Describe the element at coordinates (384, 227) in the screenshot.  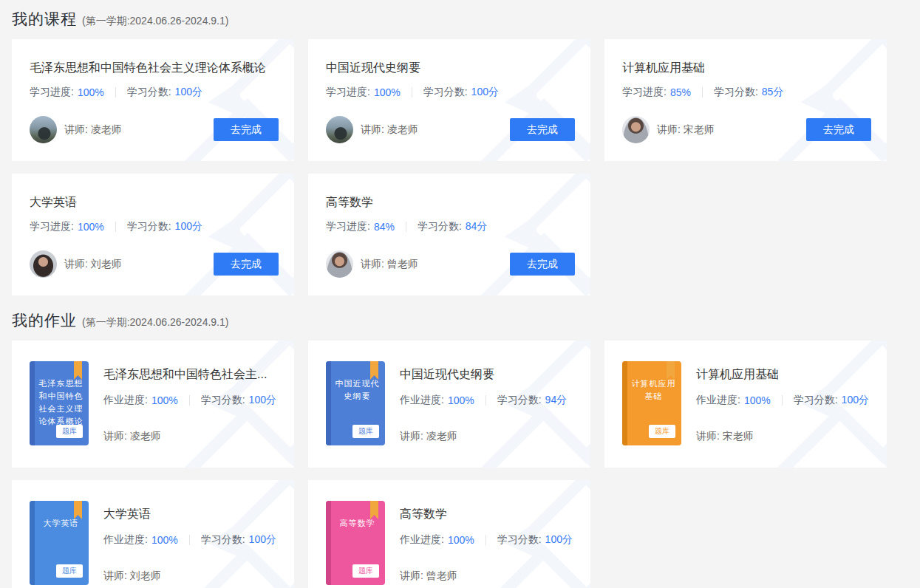
I see `progress-value: 84%` at that location.